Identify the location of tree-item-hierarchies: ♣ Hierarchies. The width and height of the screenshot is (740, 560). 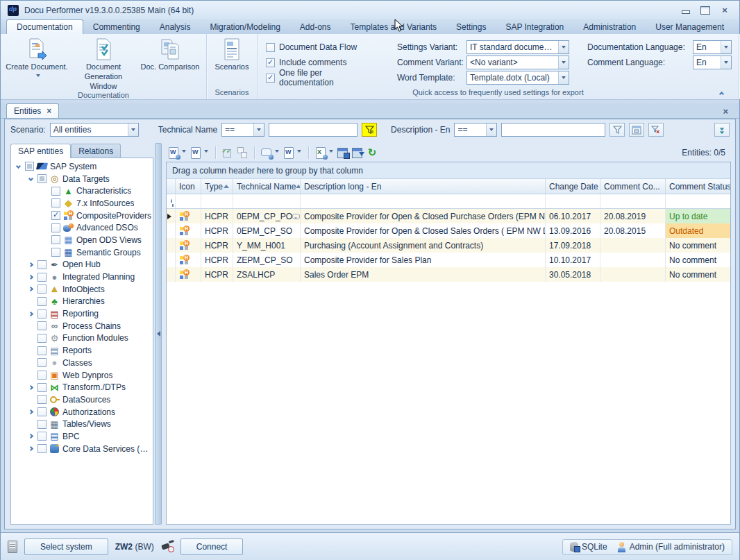
(82, 302).